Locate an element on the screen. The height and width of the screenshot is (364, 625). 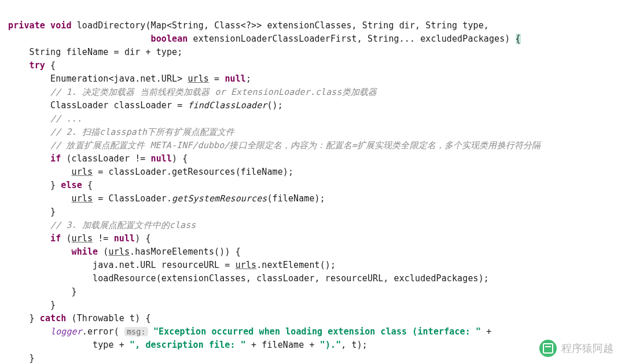
kw-private: private is located at coordinates (27, 25).